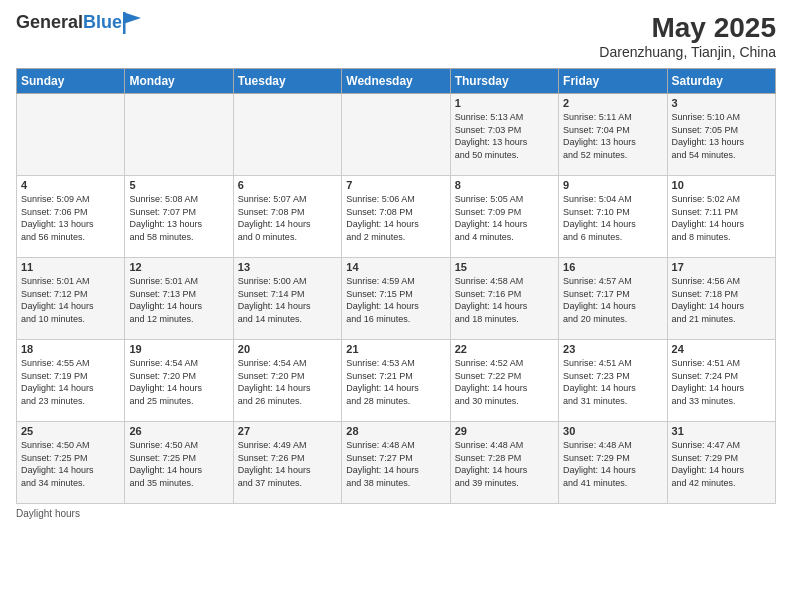  I want to click on day-number: 26, so click(178, 431).